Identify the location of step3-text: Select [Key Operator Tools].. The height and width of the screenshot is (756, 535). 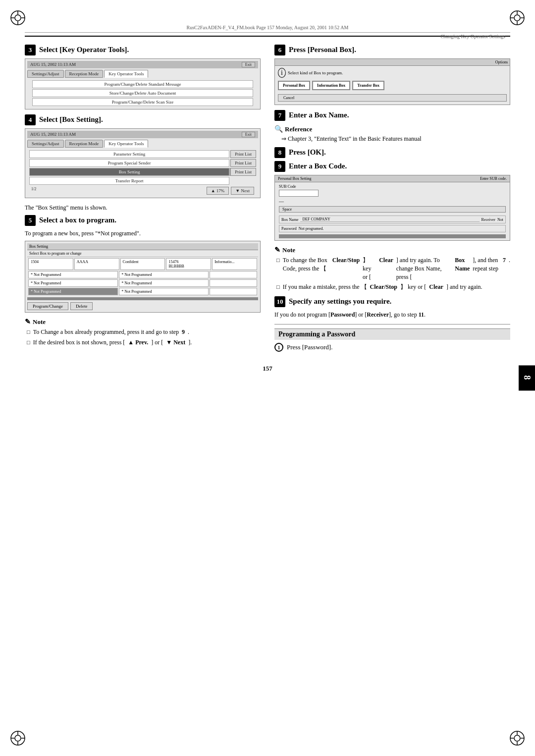
(84, 50).